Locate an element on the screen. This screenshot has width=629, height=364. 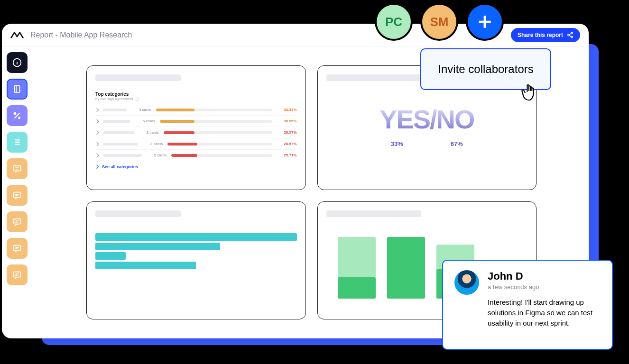
page-title: Report - Mobile App Research is located at coordinates (81, 35).